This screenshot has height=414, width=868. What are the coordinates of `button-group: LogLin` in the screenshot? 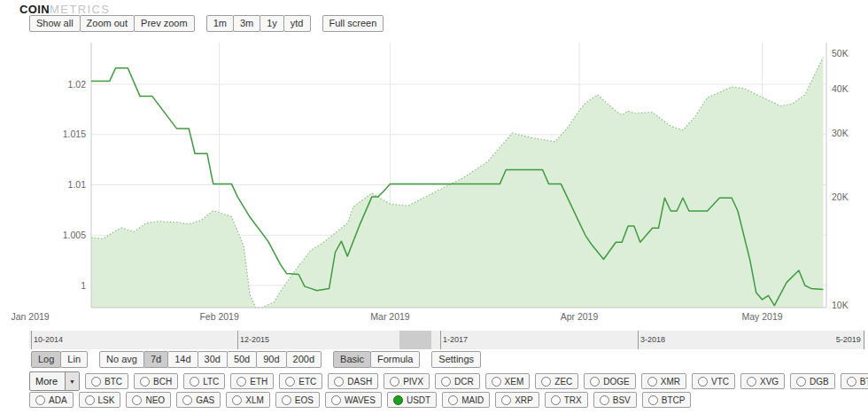 It's located at (59, 360).